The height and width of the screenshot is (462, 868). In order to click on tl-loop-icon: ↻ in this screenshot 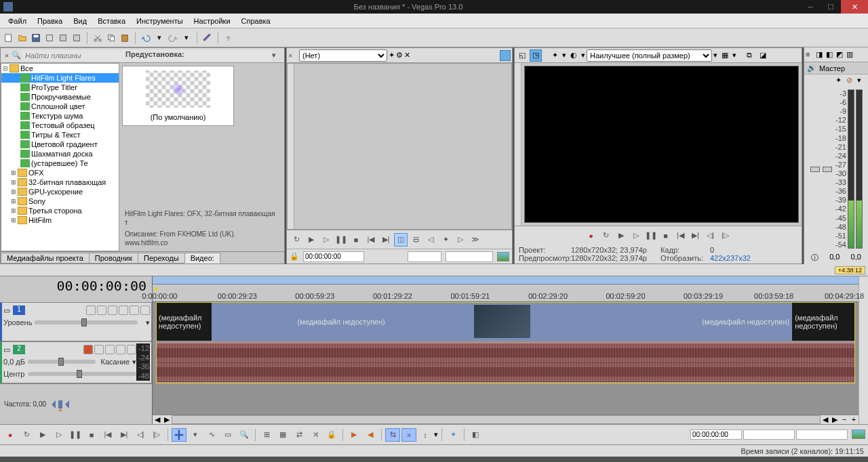, I will do `click(26, 435)`.